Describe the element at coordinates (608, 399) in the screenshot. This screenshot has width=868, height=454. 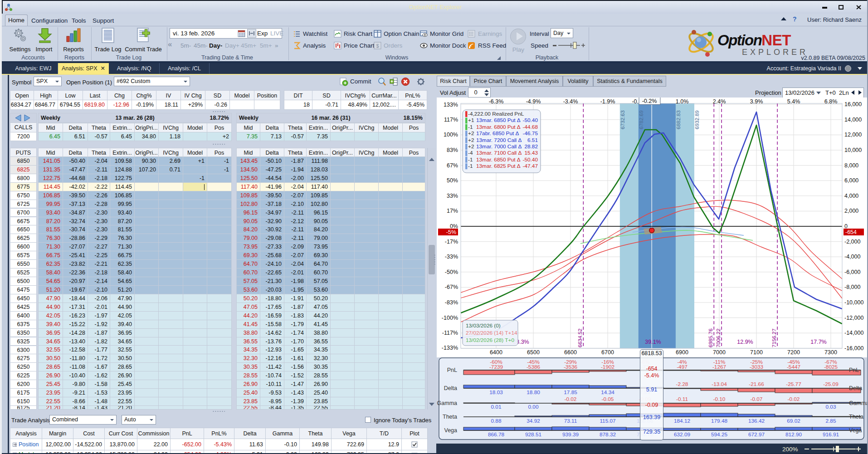
I see `svg-text: -0.05` at that location.